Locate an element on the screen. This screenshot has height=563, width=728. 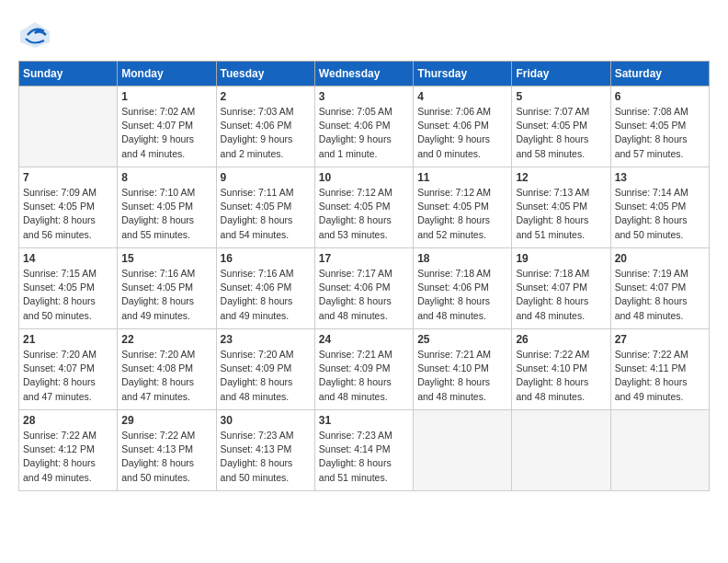
day-info: Sunrise: 7:02 AMSunset: 4:07 PMDaylight:… is located at coordinates (166, 132).